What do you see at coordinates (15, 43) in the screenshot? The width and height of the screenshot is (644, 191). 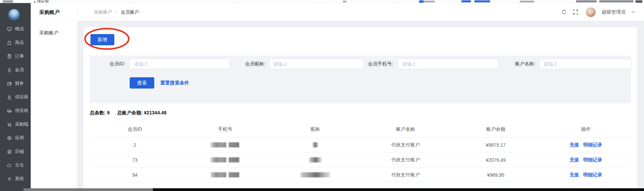 I see `sidebar-item-2: 商品` at bounding box center [15, 43].